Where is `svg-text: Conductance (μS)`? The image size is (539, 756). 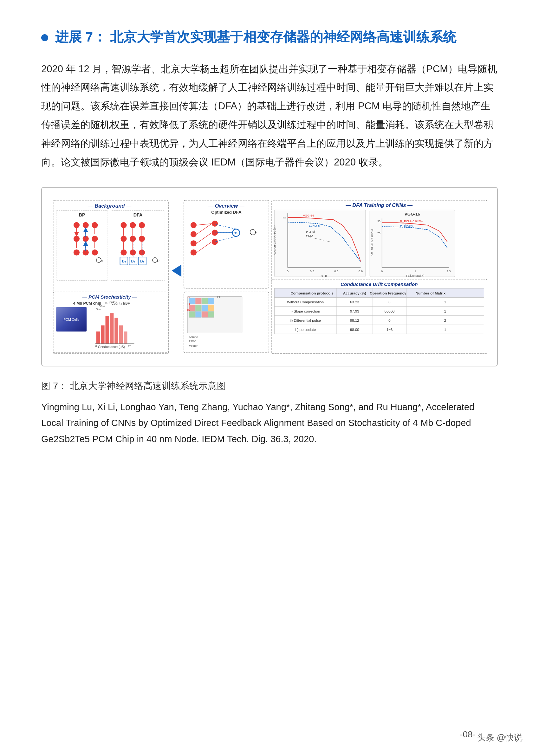 svg-text: Conductance (μS) is located at coordinates (112, 347).